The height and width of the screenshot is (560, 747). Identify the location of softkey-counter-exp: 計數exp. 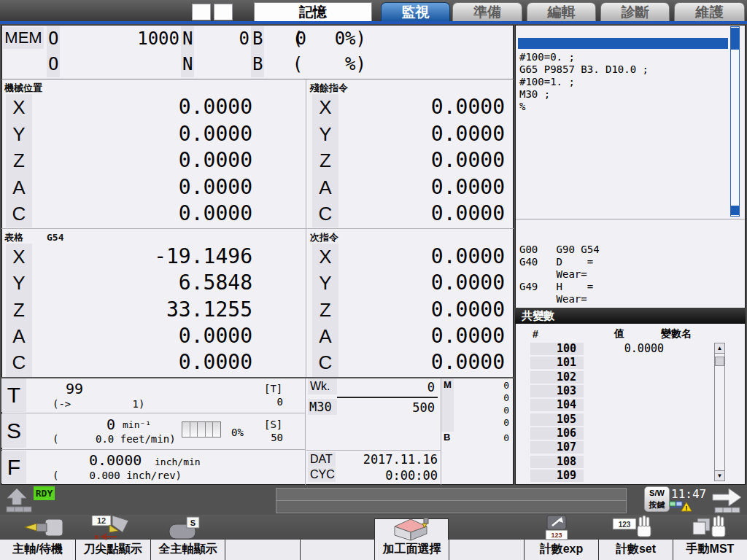
(562, 550).